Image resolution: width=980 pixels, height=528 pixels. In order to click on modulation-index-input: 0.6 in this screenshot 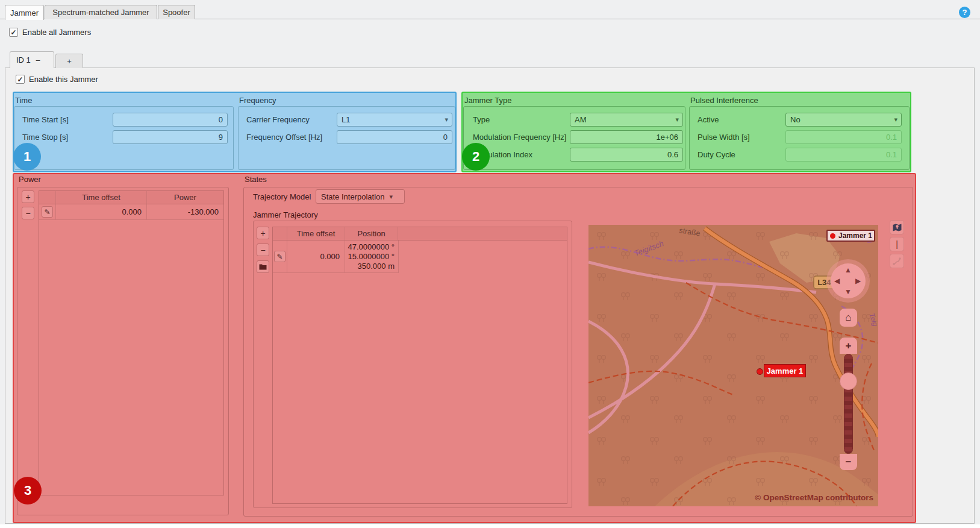, I will do `click(626, 154)`.